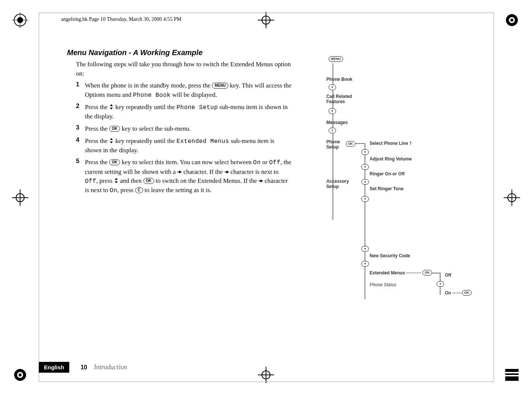  Describe the element at coordinates (184, 90) in the screenshot. I see `list-item: 1 When the phone is in the standby mode,…` at that location.